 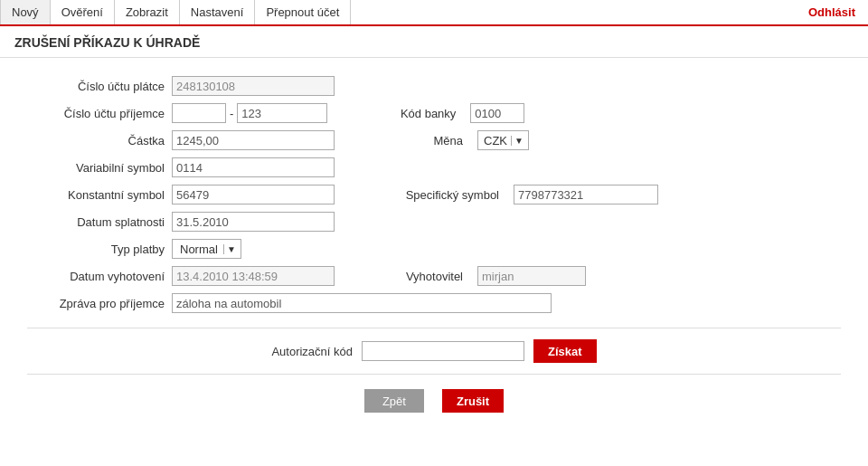 What do you see at coordinates (434, 401) in the screenshot?
I see `bottom-buttons: Zpět Zrušit` at bounding box center [434, 401].